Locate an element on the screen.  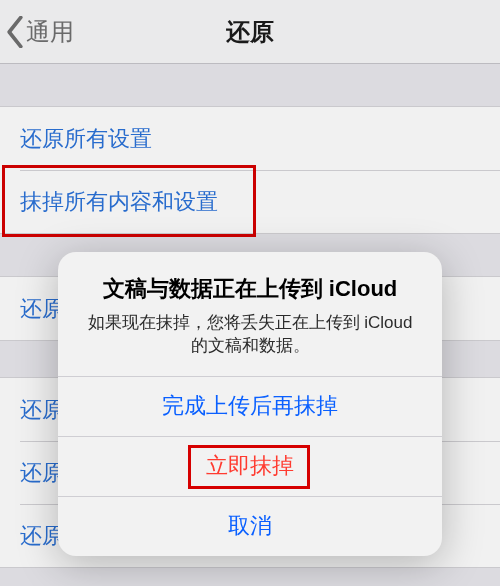
alert-message: 如果现在抹掉，您将丢失正在上传到 iCloud 的文稿和数据。 is located at coordinates (250, 335).